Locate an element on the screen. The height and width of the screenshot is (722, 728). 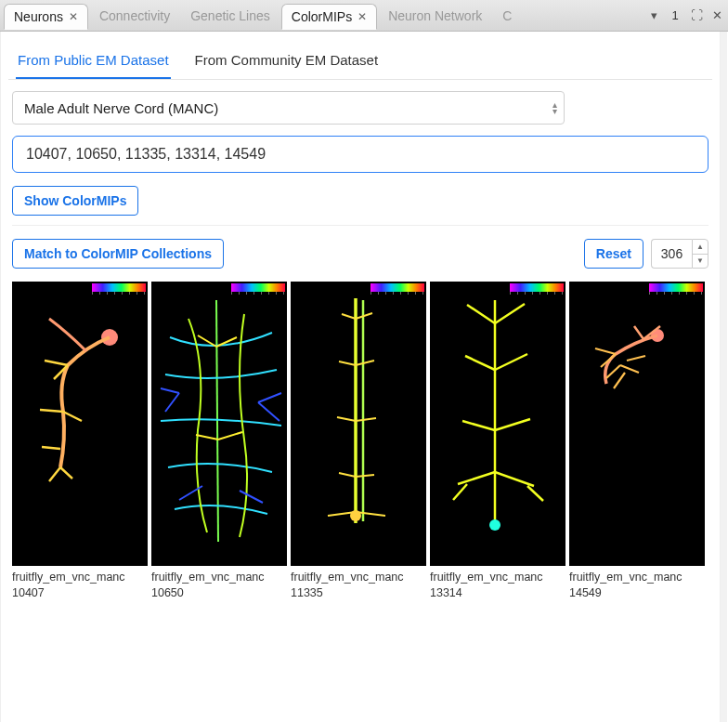
result-caption: fruitfly_em_vnc_manc 13314 is located at coordinates (498, 585).